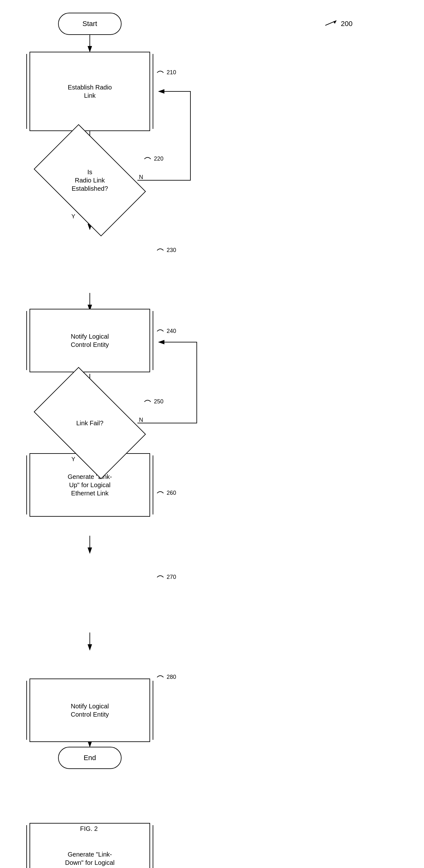 The width and height of the screenshot is (424, 868). I want to click on node-250-n-label: N, so click(141, 420).